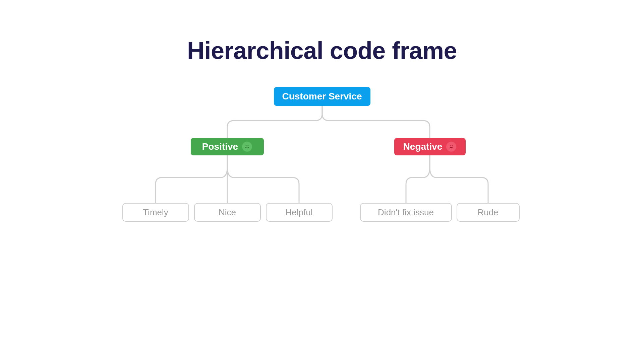  What do you see at coordinates (430, 147) in the screenshot?
I see `branch-node-negative: Negative` at bounding box center [430, 147].